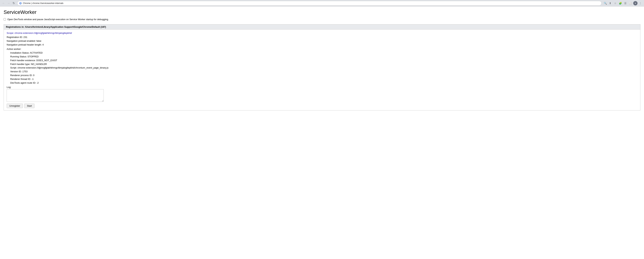 The image size is (644, 259). What do you see at coordinates (311, 3) in the screenshot?
I see `address-text: Chrome | chrome://serviceworker-internal…` at bounding box center [311, 3].